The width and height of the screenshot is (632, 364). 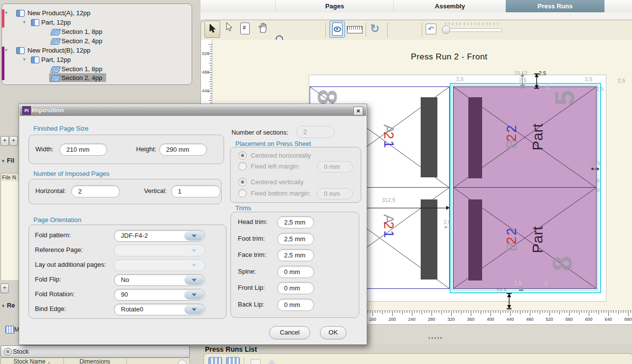 I want to click on stock-header-widget, so click(x=182, y=362).